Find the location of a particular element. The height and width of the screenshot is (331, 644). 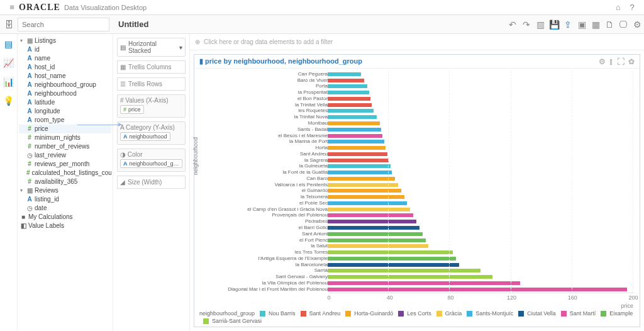

tree-item-neighbourhood_group: Aneighbourhood_group is located at coordinates (65, 85).